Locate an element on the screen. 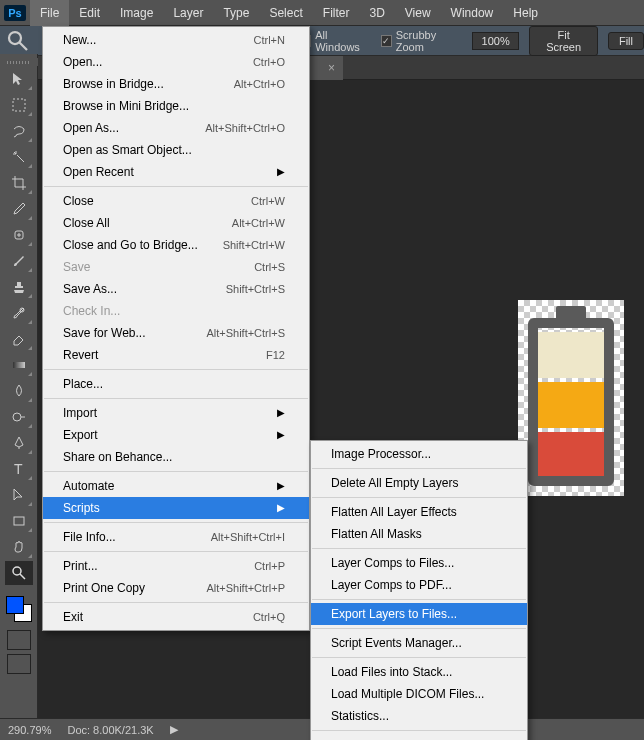  file-menu-item-close: CloseCtrl+W is located at coordinates (176, 201).